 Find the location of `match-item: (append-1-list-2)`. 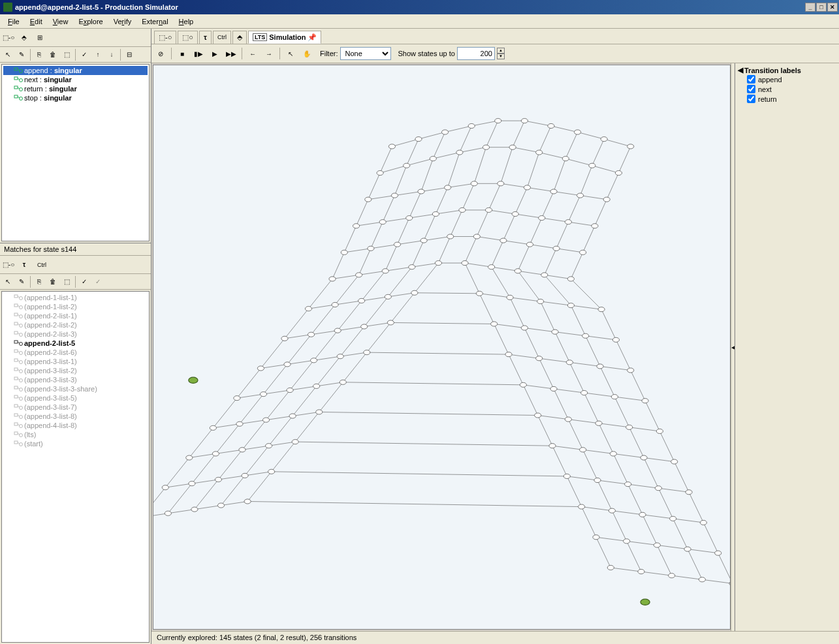

match-item: (append-1-list-2) is located at coordinates (76, 307).